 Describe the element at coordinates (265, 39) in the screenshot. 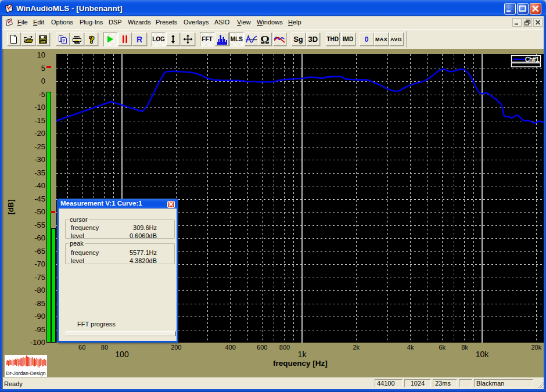

I see `svg-text: Ω` at that location.